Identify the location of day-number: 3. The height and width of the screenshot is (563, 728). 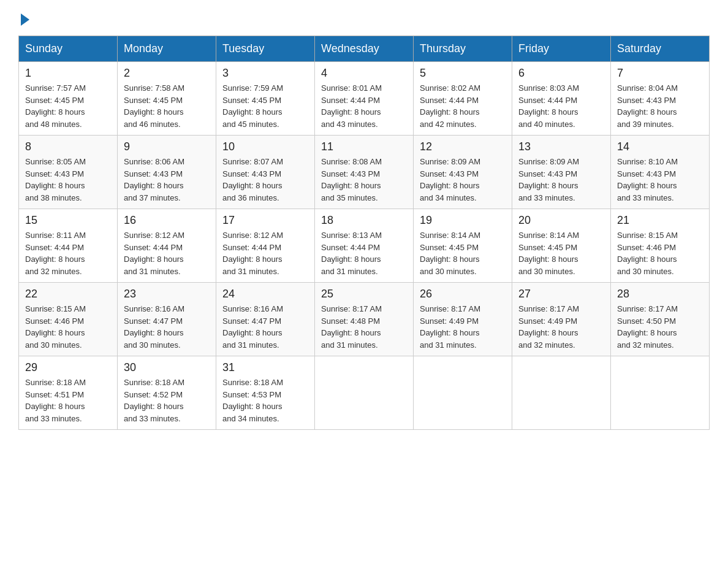
(265, 74).